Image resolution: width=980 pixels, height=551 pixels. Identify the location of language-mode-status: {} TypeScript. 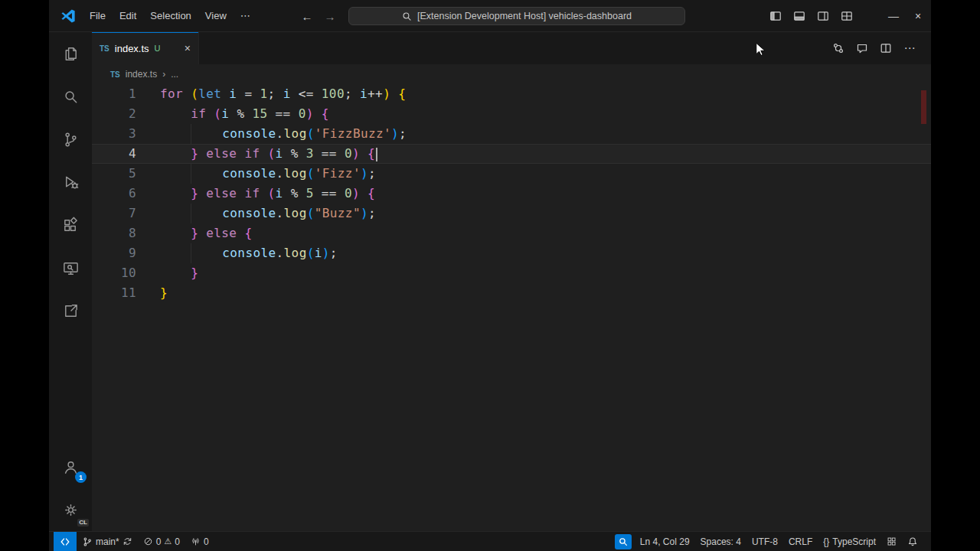
(850, 542).